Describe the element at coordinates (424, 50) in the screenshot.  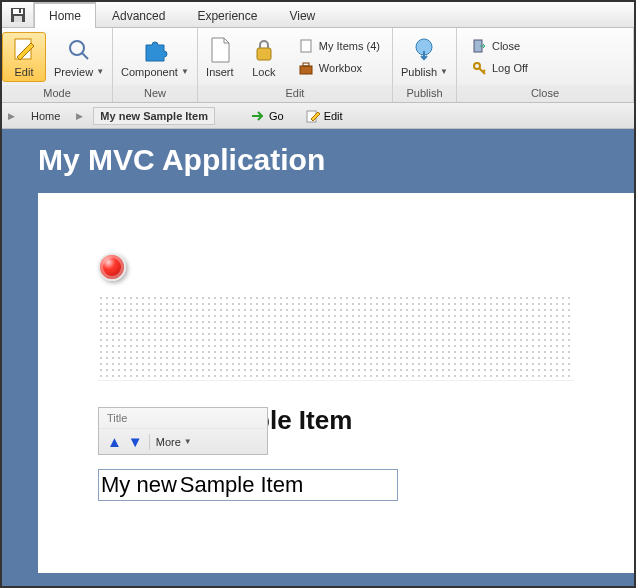
I see `globe-arrow-icon` at that location.